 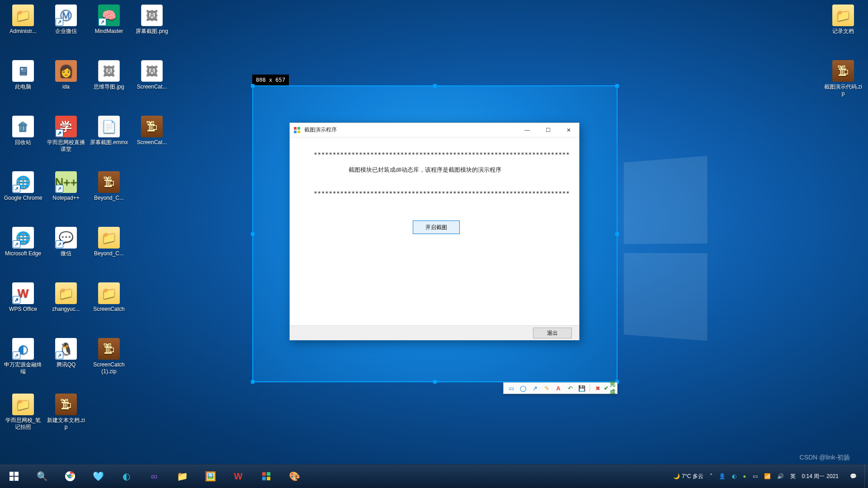 I want to click on tool-undo-icon: ↶, so click(x=570, y=388).